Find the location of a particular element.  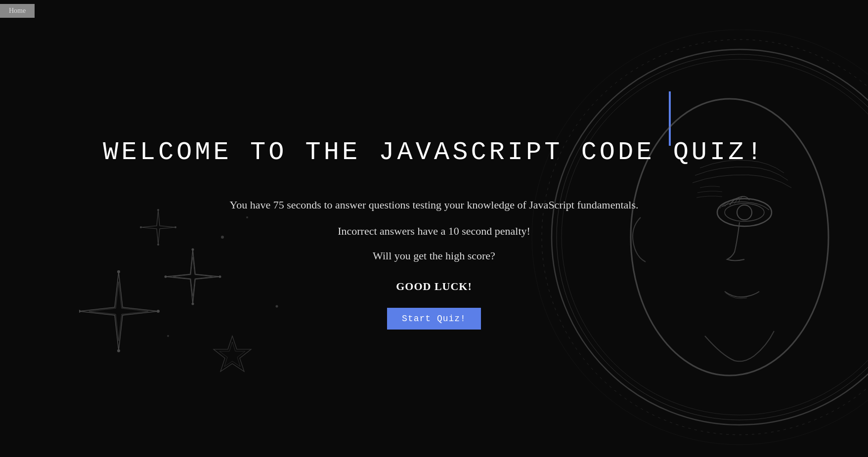

description-line1: You have 75 seconds to answer questions … is located at coordinates (434, 205).